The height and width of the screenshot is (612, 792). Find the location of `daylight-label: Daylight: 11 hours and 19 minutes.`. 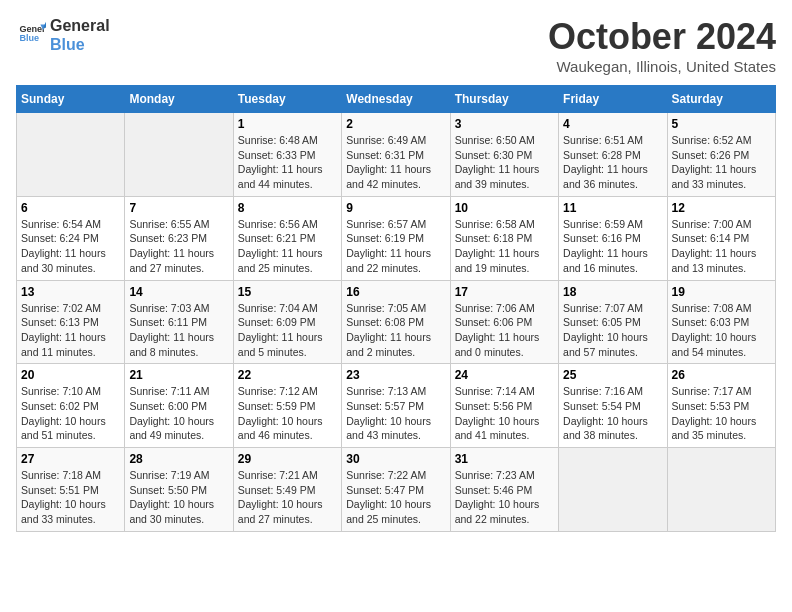

daylight-label: Daylight: 11 hours and 19 minutes. is located at coordinates (498, 260).